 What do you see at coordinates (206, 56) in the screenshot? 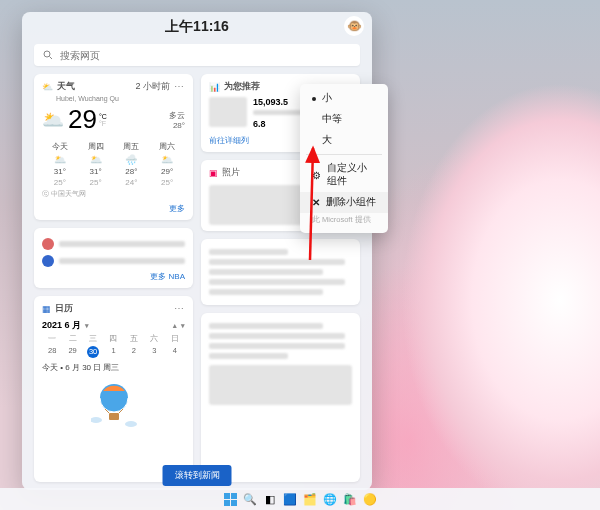
I see `search-input` at bounding box center [206, 56].